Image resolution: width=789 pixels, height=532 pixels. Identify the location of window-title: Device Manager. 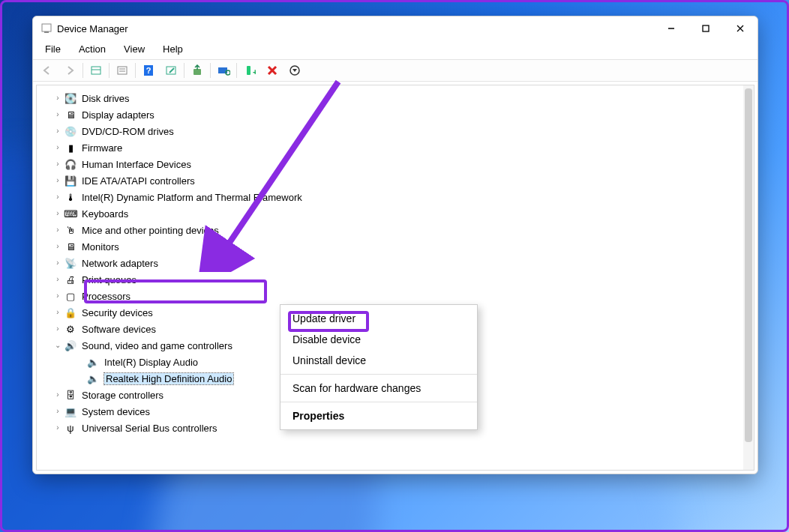
(93, 28).